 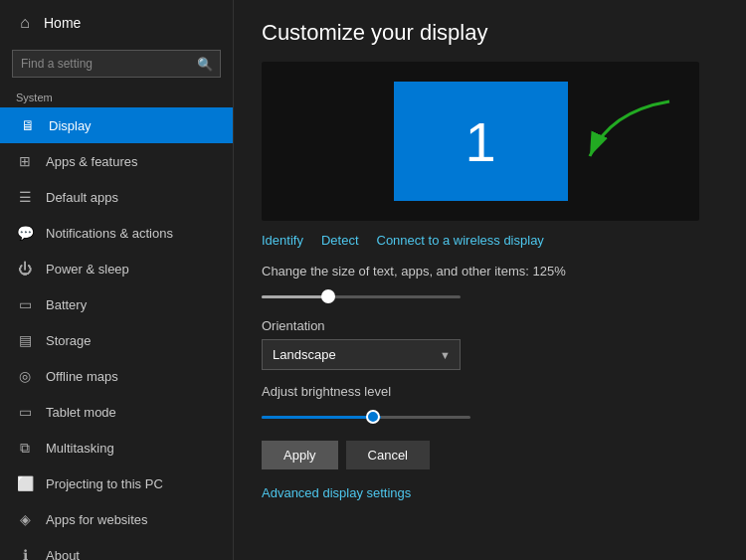 I want to click on sidebar-item-power-sleep: ⏻ Power & sleep, so click(x=116, y=269).